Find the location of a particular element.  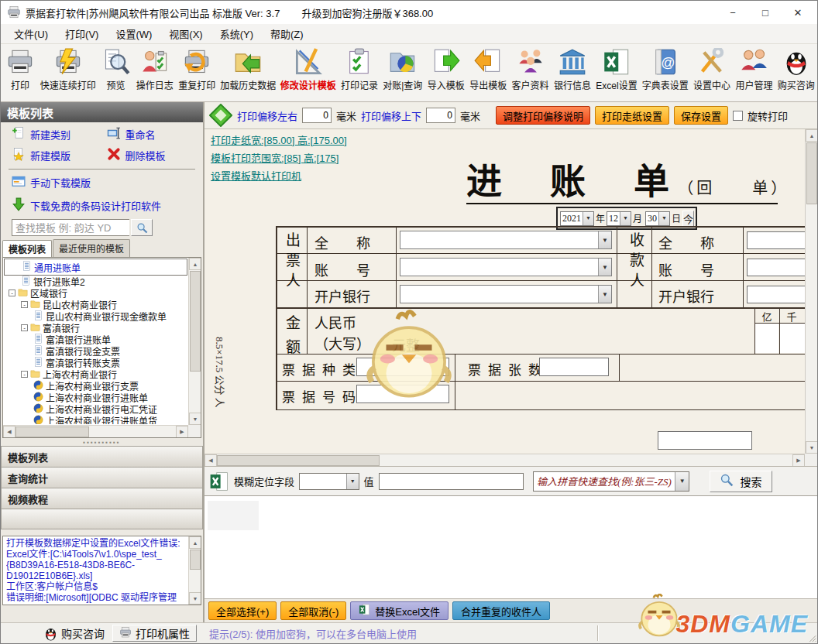

tree-item: 上海农村商业银行进账单 is located at coordinates (96, 398).